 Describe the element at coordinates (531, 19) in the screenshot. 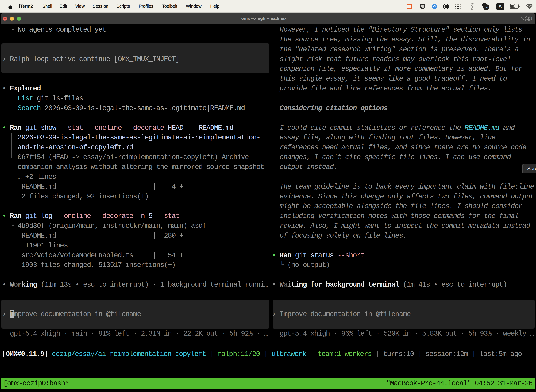

I see `svg-text: 1` at that location.